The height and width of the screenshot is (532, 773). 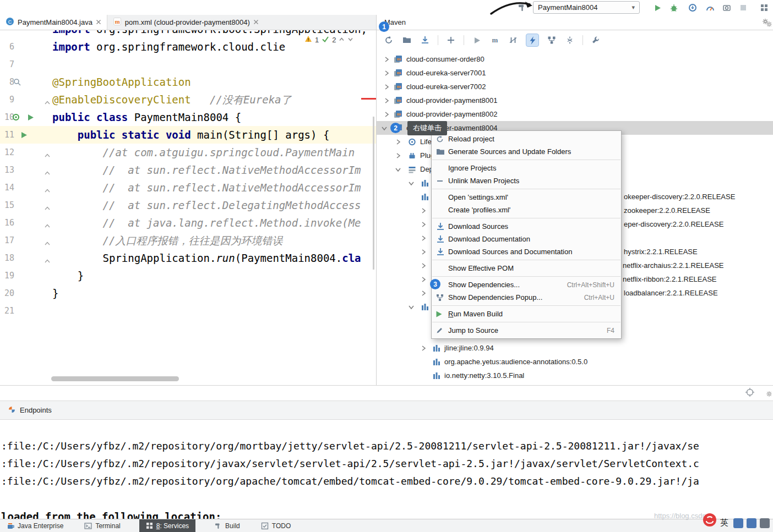 What do you see at coordinates (526, 210) in the screenshot?
I see `menu-item-create-profiles-xml: Create 'profiles.xml'` at bounding box center [526, 210].